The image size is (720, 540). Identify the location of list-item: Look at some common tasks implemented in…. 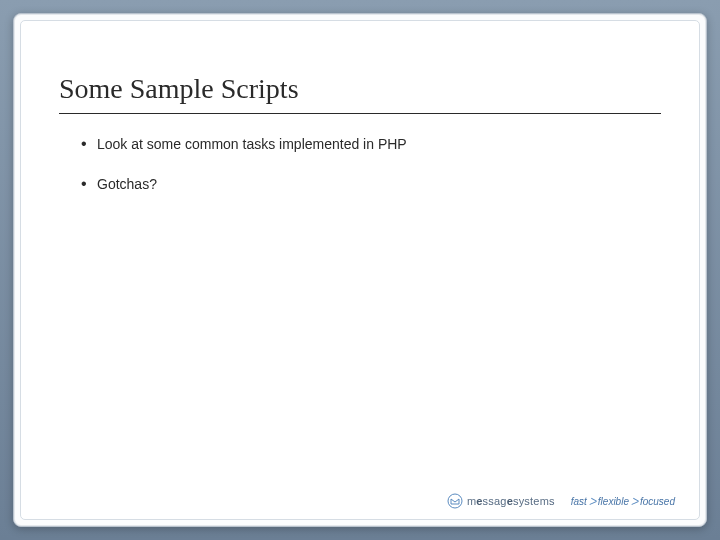
(371, 144).